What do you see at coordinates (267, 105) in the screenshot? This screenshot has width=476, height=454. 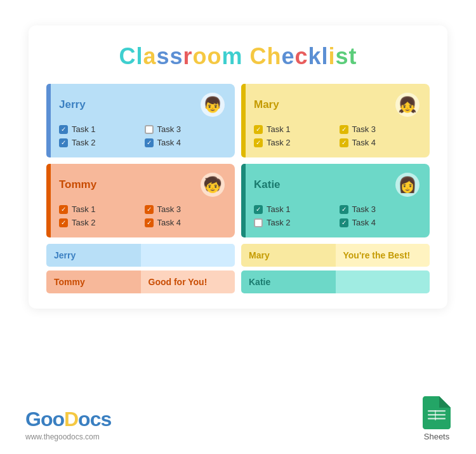 I see `student-name-mary: Mary` at bounding box center [267, 105].